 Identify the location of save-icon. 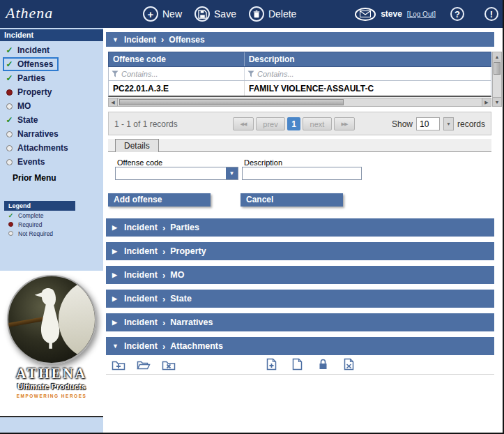
(202, 14).